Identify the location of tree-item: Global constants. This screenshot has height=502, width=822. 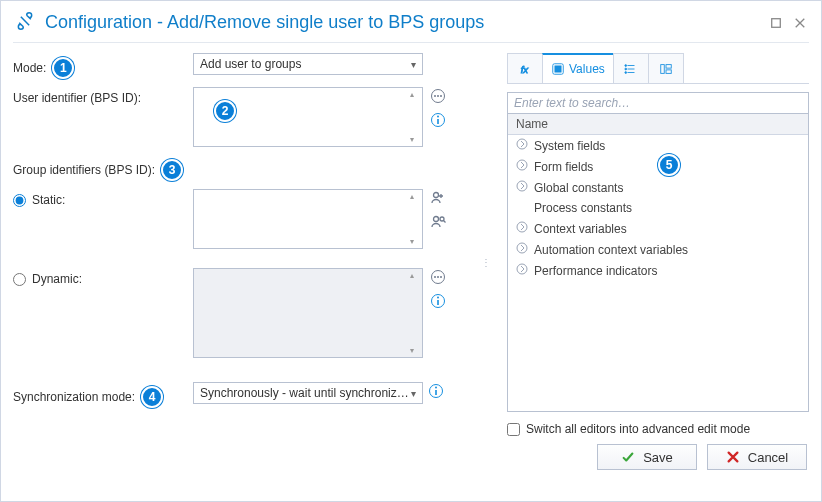
(658, 188).